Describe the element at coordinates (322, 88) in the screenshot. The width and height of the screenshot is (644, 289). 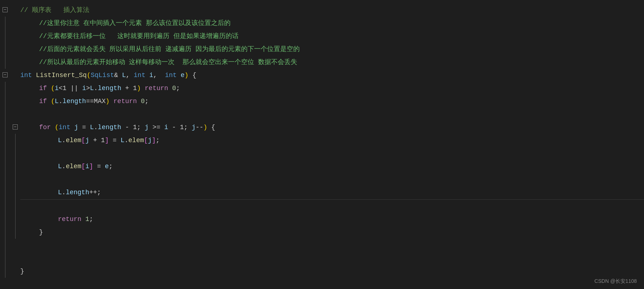
I see `code-line: if (i<1 || i>L.length + 1) return 0;` at that location.